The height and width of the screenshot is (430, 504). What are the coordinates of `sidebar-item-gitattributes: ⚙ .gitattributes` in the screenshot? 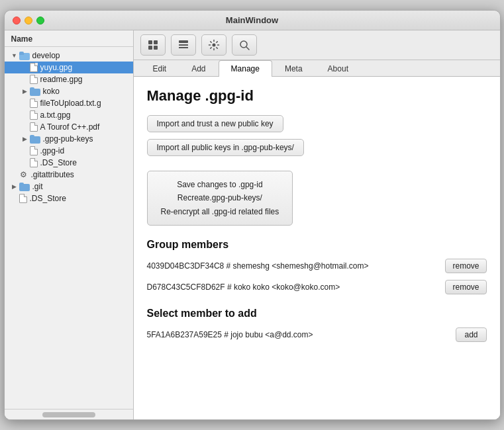 It's located at (69, 175).